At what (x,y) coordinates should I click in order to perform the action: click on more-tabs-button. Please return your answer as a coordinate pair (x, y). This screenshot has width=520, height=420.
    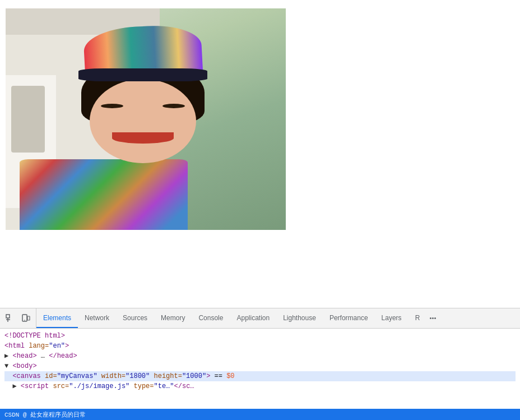
    Looking at the image, I should click on (433, 319).